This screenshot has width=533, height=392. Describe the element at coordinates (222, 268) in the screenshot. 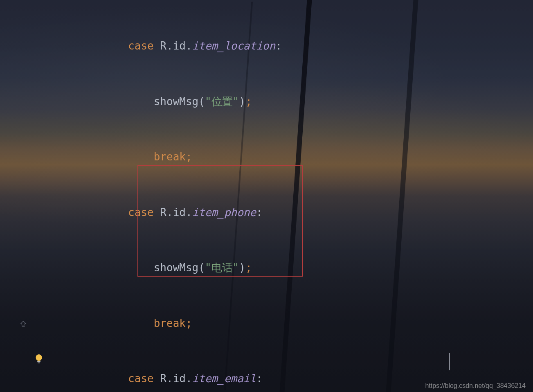

I see `str-phone: "电话"` at that location.